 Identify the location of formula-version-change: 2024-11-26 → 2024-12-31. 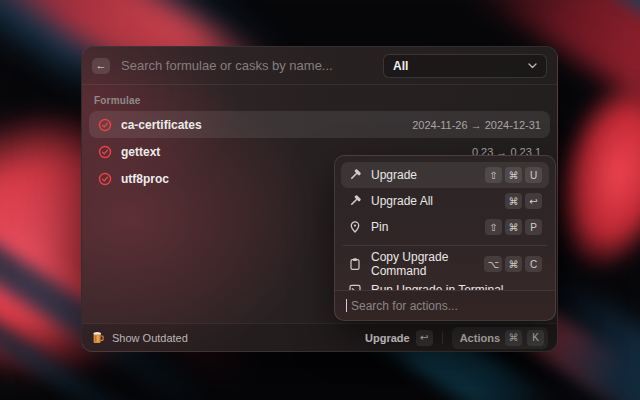
(476, 125).